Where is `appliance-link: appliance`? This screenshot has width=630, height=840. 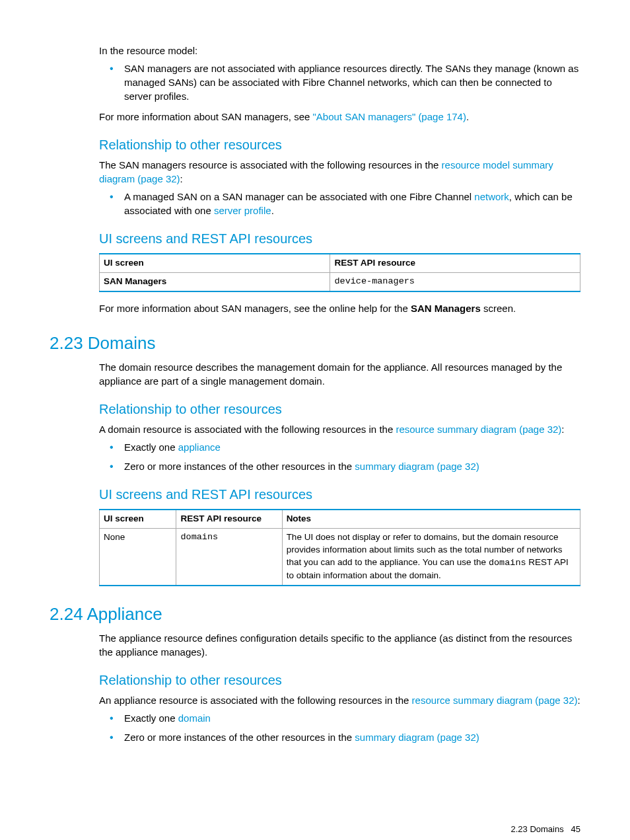
appliance-link: appliance is located at coordinates (199, 447).